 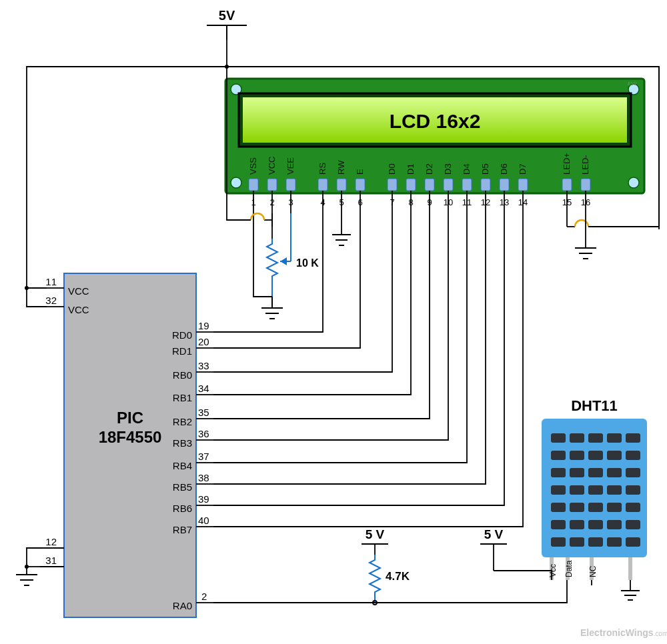 What do you see at coordinates (130, 417) in the screenshot?
I see `mcu-label1: PIC` at bounding box center [130, 417].